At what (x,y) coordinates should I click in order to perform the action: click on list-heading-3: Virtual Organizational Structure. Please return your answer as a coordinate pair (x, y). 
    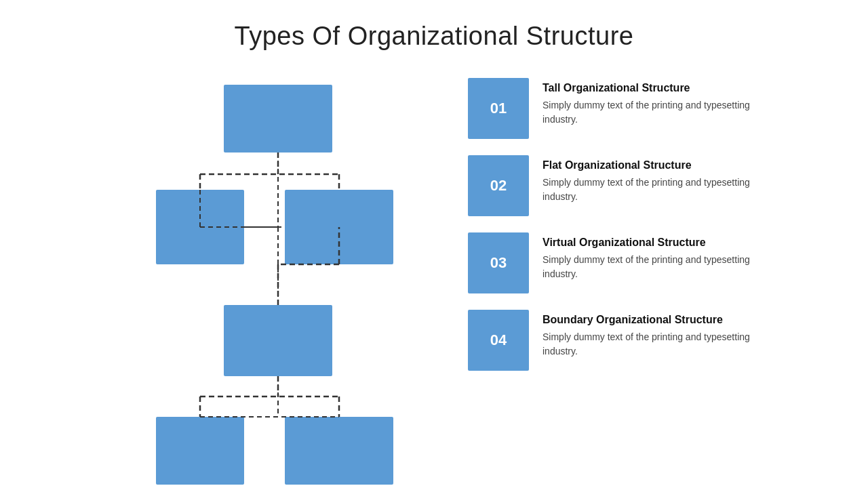
    Looking at the image, I should click on (648, 243).